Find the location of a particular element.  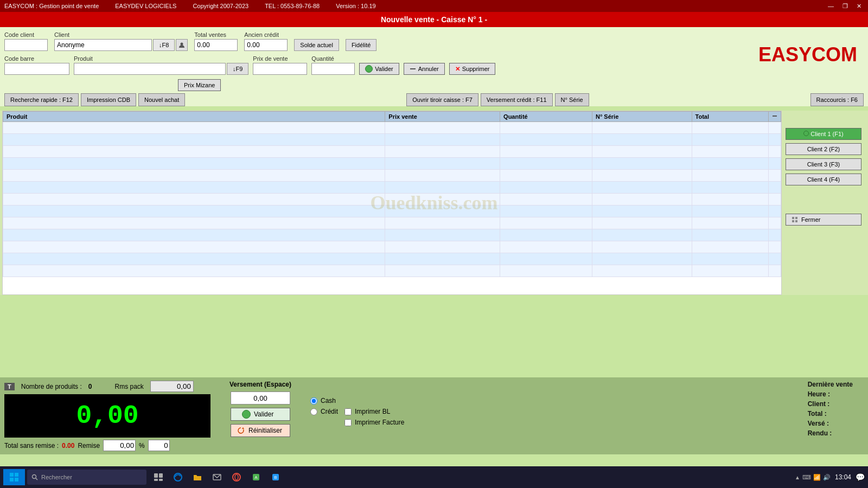

edge-button is located at coordinates (178, 477).